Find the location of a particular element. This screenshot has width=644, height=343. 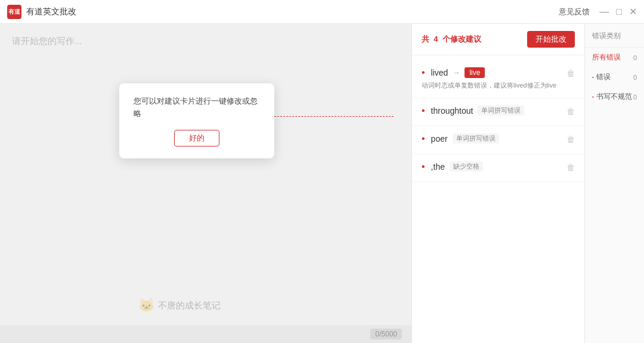

suggestion-words: • poer 单词拼写错误 is located at coordinates (491, 139).